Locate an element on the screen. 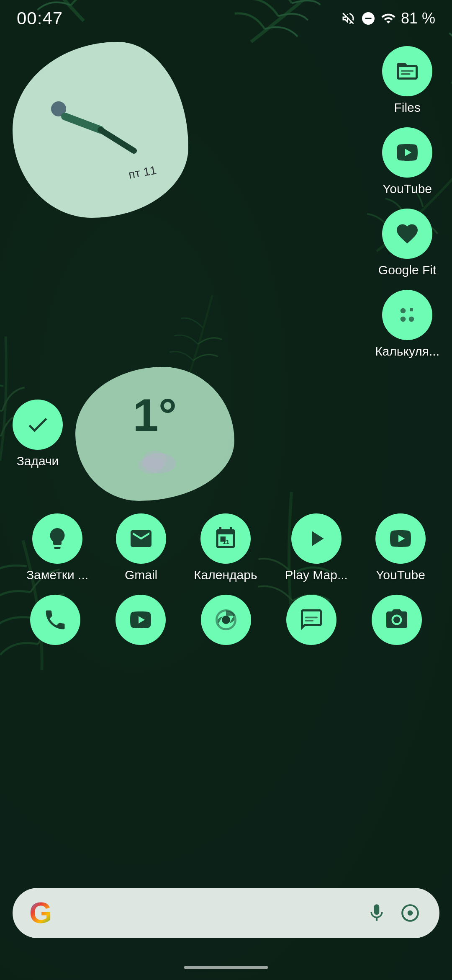 The image size is (452, 980). app-youtube-top: YouTube is located at coordinates (407, 162).